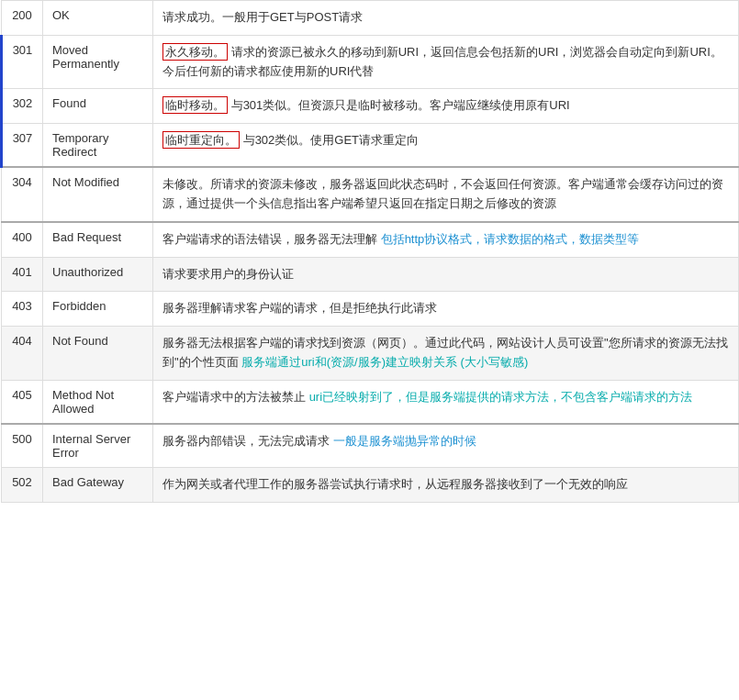 The width and height of the screenshot is (739, 700). What do you see at coordinates (195, 51) in the screenshot?
I see `boxed-term: 永久移动。` at bounding box center [195, 51].